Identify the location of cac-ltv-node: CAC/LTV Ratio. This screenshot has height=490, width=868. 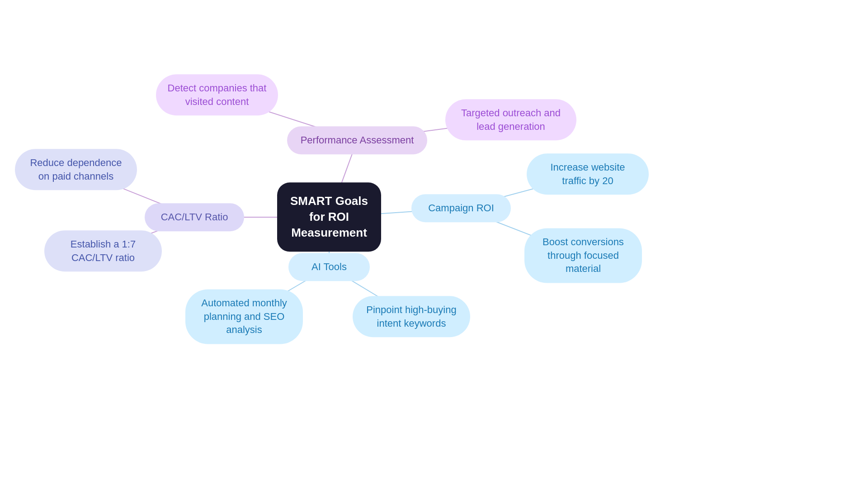
(194, 217).